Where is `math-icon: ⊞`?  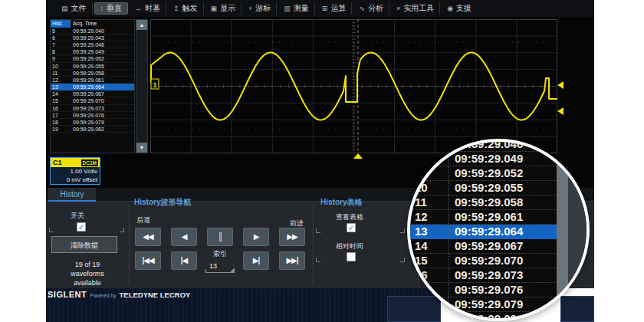 math-icon: ⊞ is located at coordinates (325, 8).